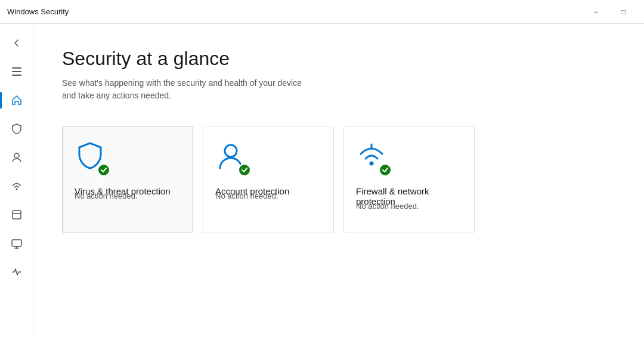 This screenshot has height=337, width=644. What do you see at coordinates (17, 272) in the screenshot?
I see `sidebar-item-health` at bounding box center [17, 272].